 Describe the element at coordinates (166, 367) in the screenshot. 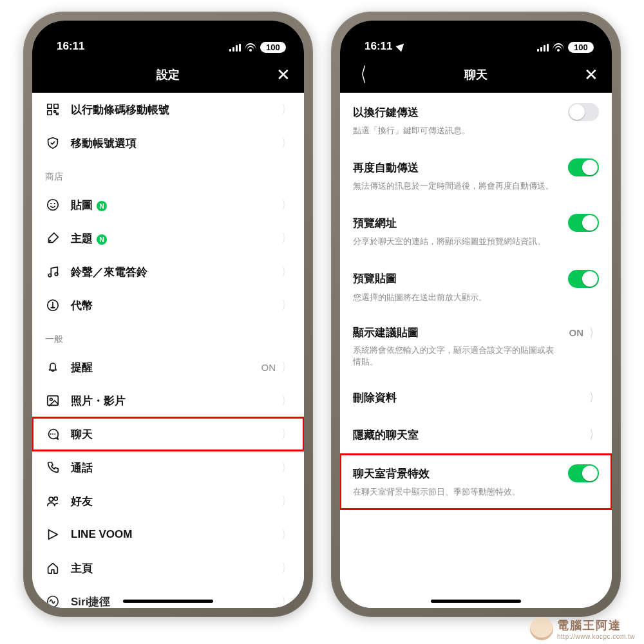

I see `row-label: 提醒` at that location.